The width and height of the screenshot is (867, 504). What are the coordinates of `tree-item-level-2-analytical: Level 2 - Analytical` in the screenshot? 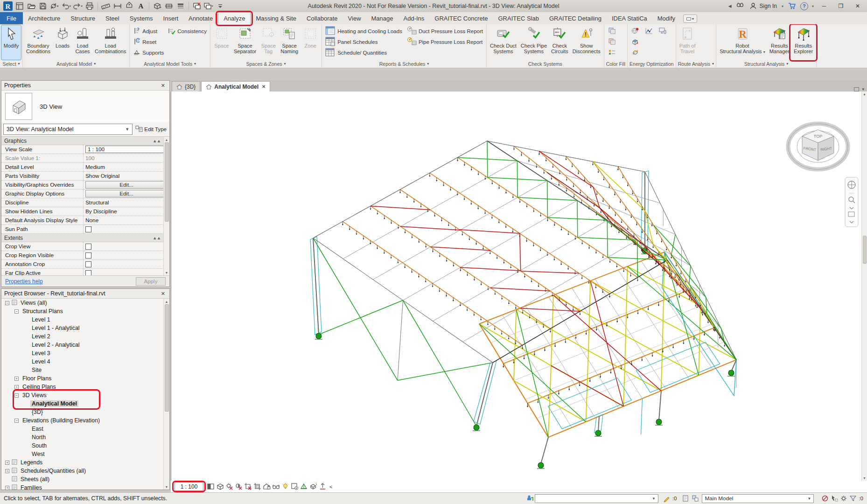 It's located at (85, 345).